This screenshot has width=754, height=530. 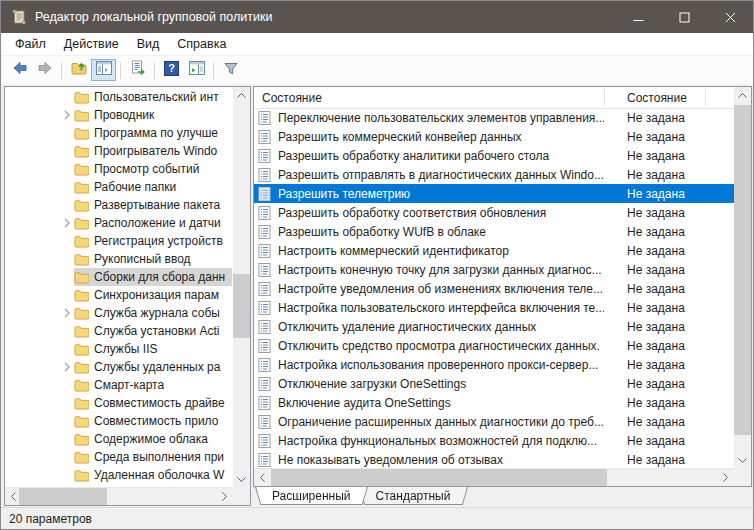 What do you see at coordinates (119, 331) in the screenshot?
I see `tree-item: Служба установки Acti` at bounding box center [119, 331].